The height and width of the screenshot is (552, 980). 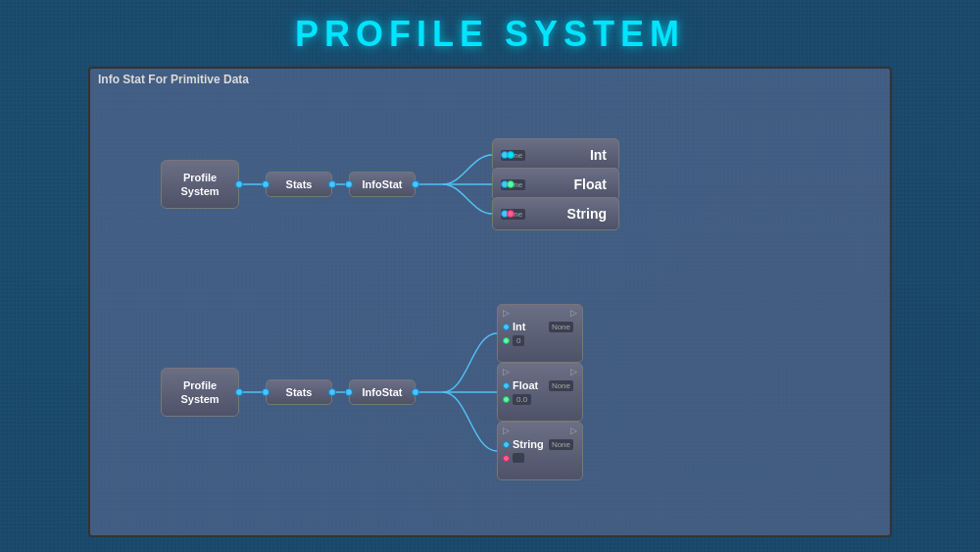 What do you see at coordinates (574, 430) in the screenshot?
I see `string-play-icon-right: ▷` at bounding box center [574, 430].